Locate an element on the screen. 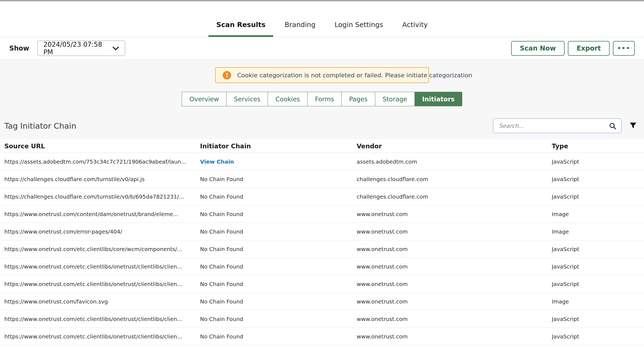  page-title: Tag Initiator Chain is located at coordinates (40, 126).